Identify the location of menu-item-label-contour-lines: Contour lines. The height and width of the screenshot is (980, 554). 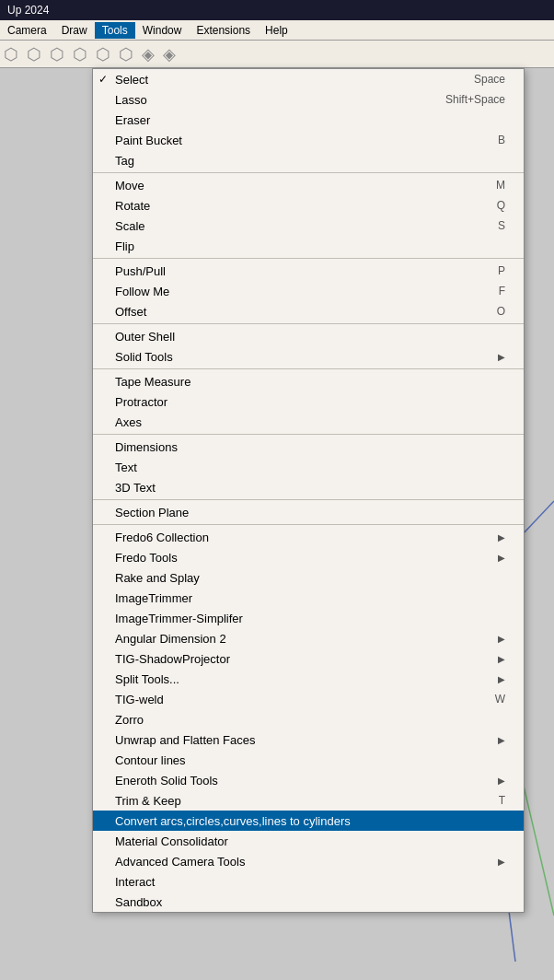
(310, 761).